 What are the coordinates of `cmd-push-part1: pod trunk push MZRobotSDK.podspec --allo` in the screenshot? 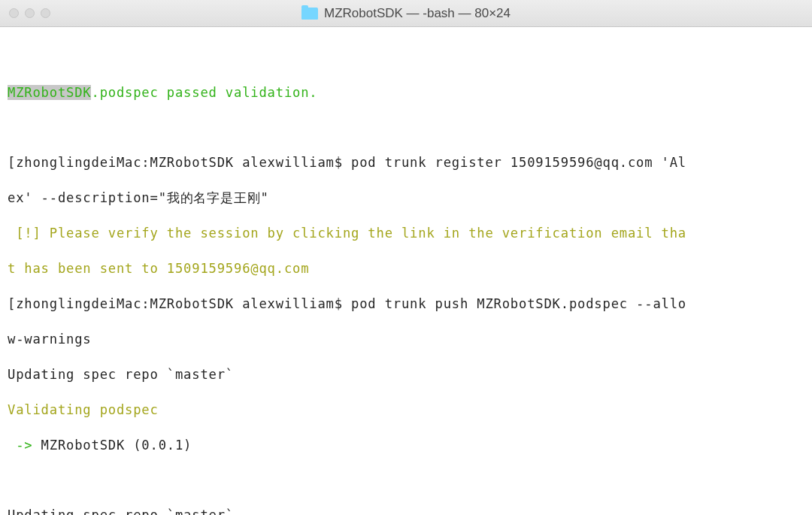 It's located at (519, 304).